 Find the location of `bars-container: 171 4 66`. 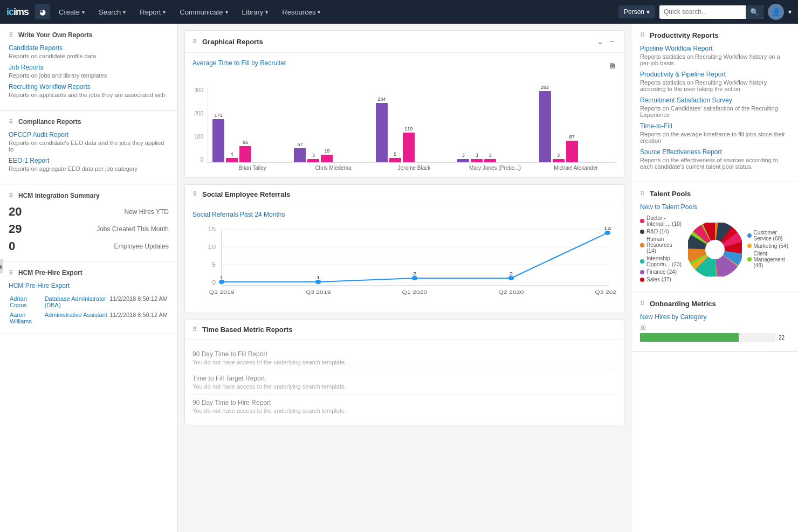

bars-container: 171 4 66 is located at coordinates (412, 125).